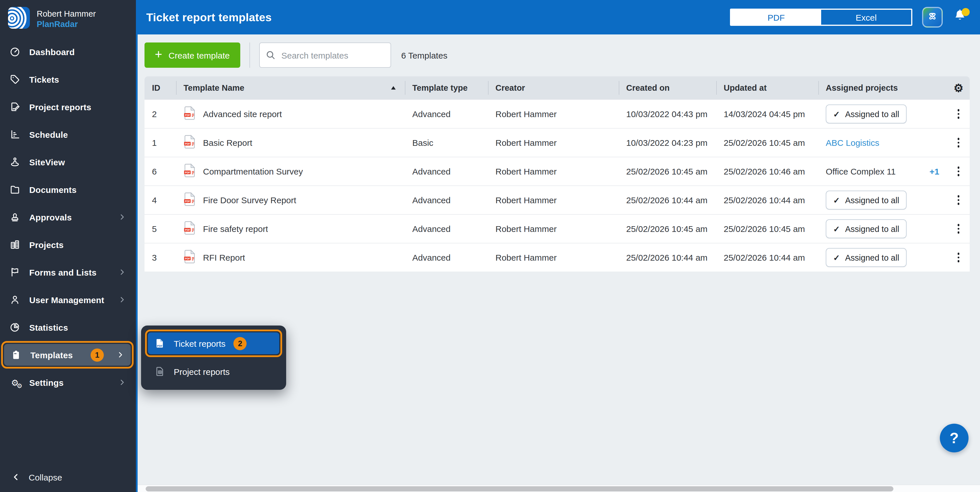 Image resolution: width=980 pixels, height=492 pixels. What do you see at coordinates (960, 18) in the screenshot?
I see `notifications-button` at bounding box center [960, 18].